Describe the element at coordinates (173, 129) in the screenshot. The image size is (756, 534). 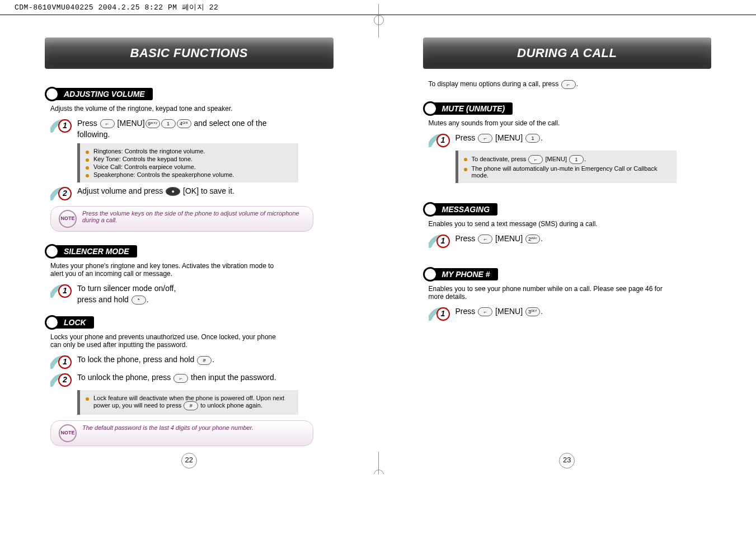
I see `step-row: 1 Press ⌐ [MENU]9ʷˣʸ14ᴳᴴᴵ and select one…` at that location.